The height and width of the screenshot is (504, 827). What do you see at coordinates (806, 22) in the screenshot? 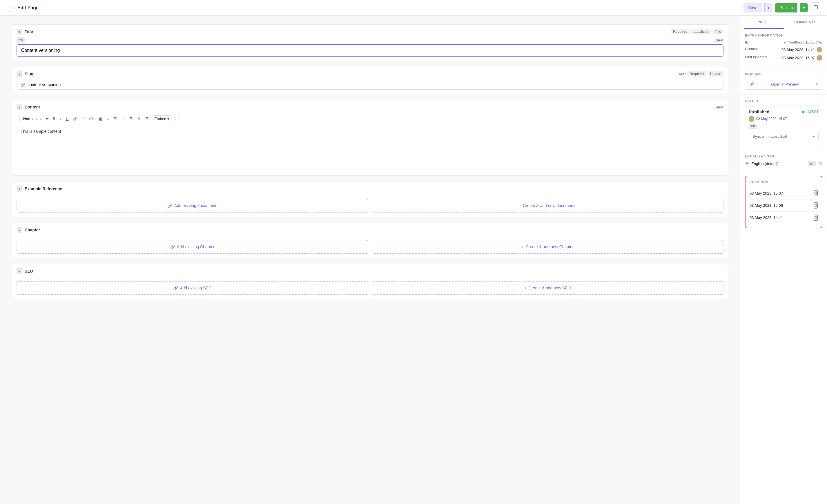
I see `tab-comments: COMMENTS` at bounding box center [806, 22].